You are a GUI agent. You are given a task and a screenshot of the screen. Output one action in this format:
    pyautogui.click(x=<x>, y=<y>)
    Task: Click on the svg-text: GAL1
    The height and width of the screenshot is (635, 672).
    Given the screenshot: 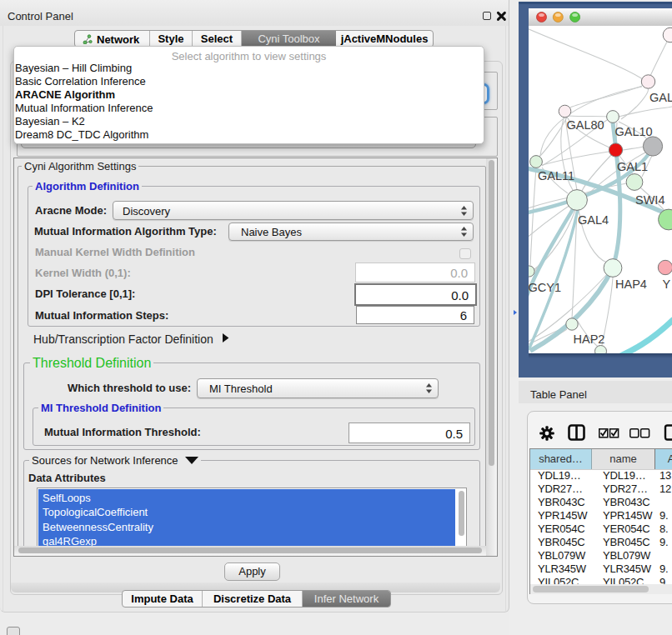 What is the action you would take?
    pyautogui.click(x=632, y=167)
    